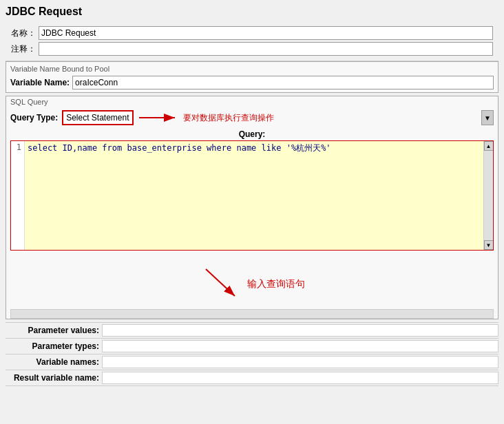 Image resolution: width=504 pixels, height=424 pixels. Describe the element at coordinates (300, 362) in the screenshot. I see `variable-names-input` at that location.